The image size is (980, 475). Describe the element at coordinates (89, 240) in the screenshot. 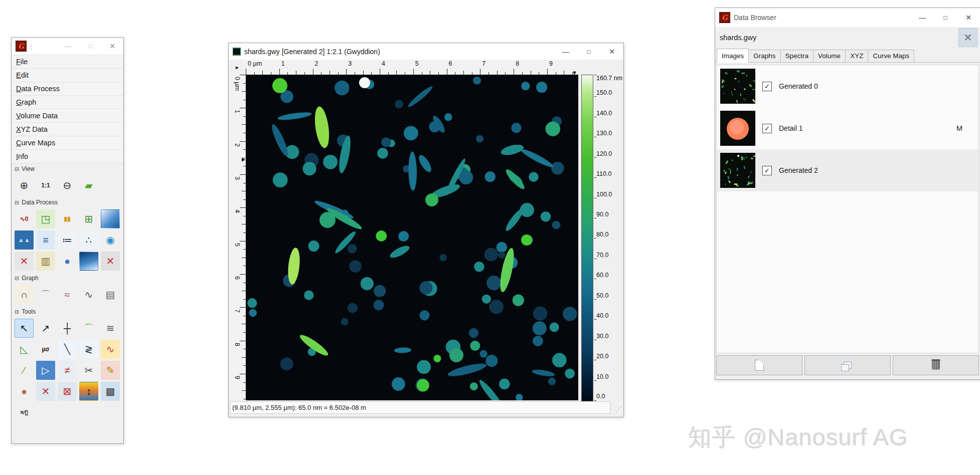

I see `remove-spots-icon: ∴` at that location.